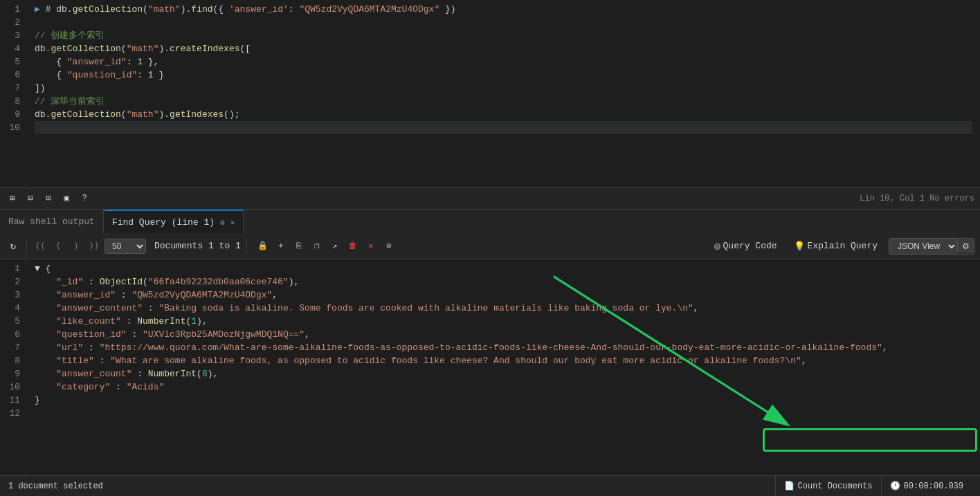 Image resolution: width=980 pixels, height=496 pixels. I want to click on refresh-button: ↻, so click(13, 246).